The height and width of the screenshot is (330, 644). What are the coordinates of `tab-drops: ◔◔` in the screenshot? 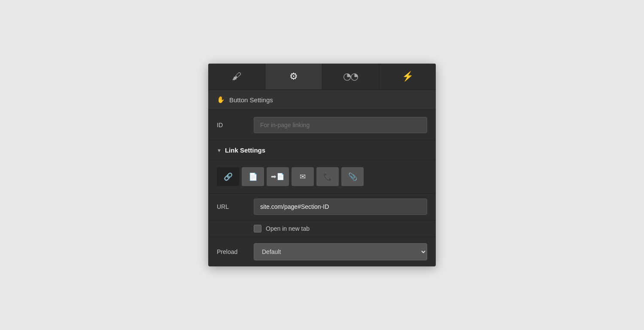 It's located at (351, 76).